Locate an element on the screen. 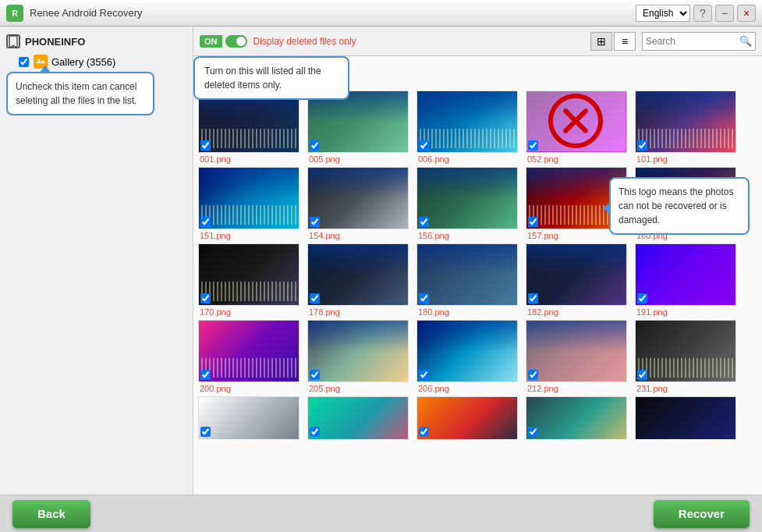 This screenshot has height=532, width=762. photo-name: 205.png is located at coordinates (324, 388).